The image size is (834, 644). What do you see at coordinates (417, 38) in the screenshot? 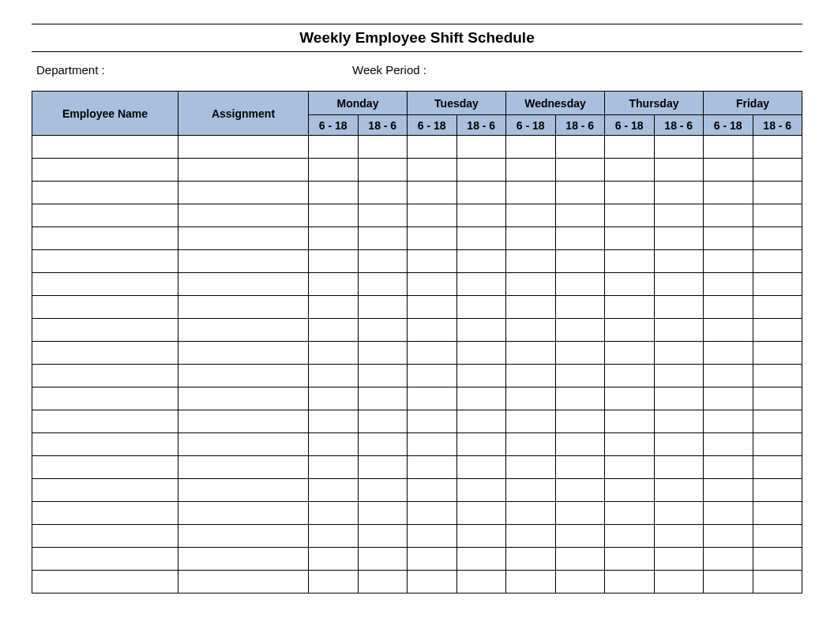
I see `title-section: Weekly Employee Shift Schedule` at bounding box center [417, 38].